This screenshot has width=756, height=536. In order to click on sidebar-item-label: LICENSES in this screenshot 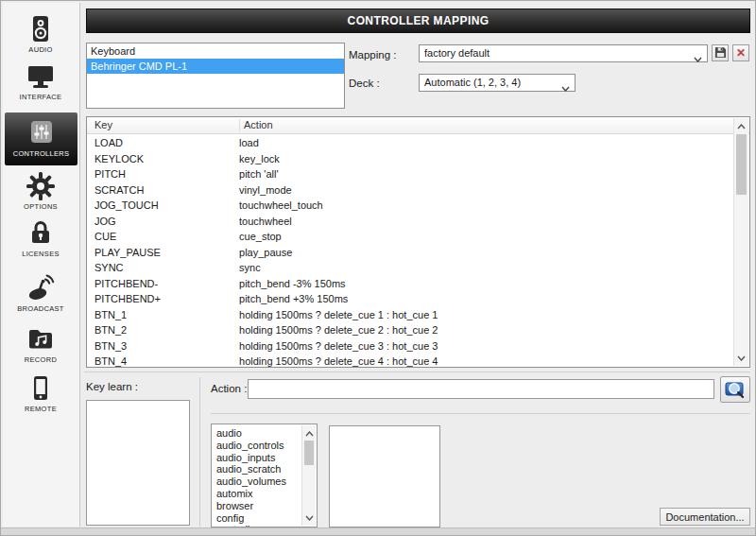, I will do `click(41, 253)`.